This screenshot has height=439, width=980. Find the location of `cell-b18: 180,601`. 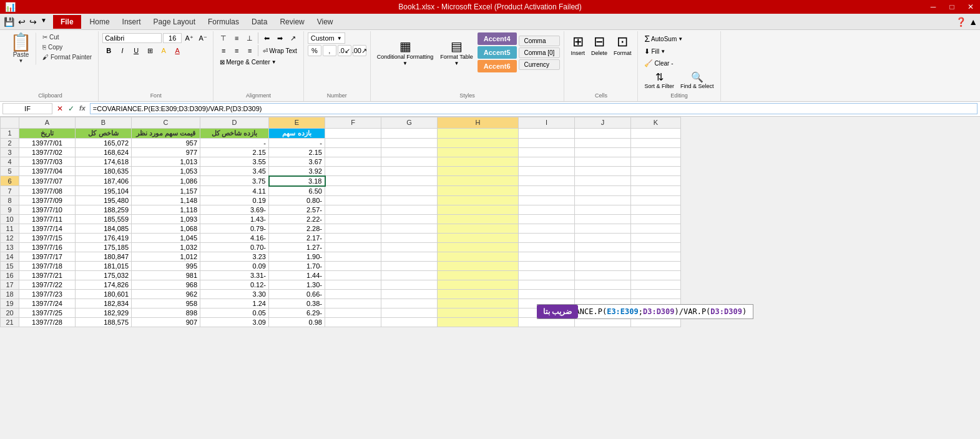

cell-b18: 180,601 is located at coordinates (104, 293).